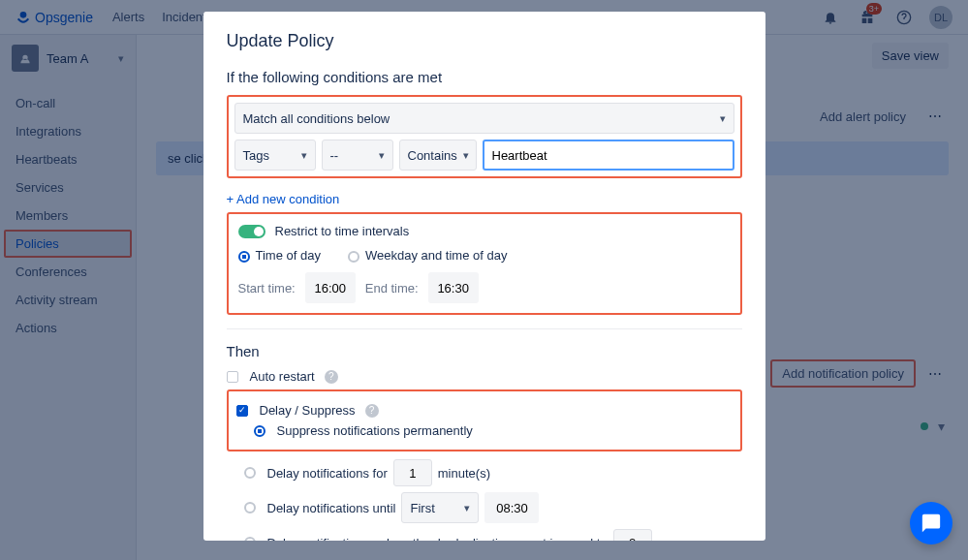  I want to click on weekday-time-radio: Weekday and time of day, so click(427, 256).